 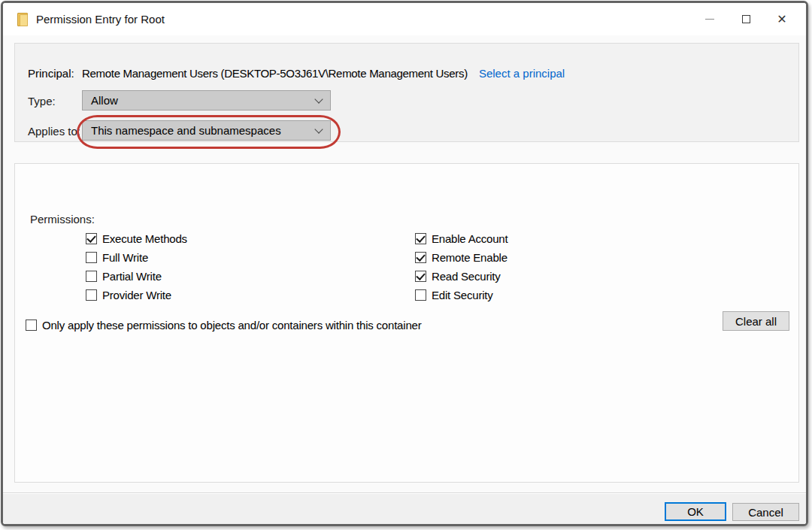 What do you see at coordinates (105, 101) in the screenshot?
I see `type-dropdown-value: Allow` at bounding box center [105, 101].